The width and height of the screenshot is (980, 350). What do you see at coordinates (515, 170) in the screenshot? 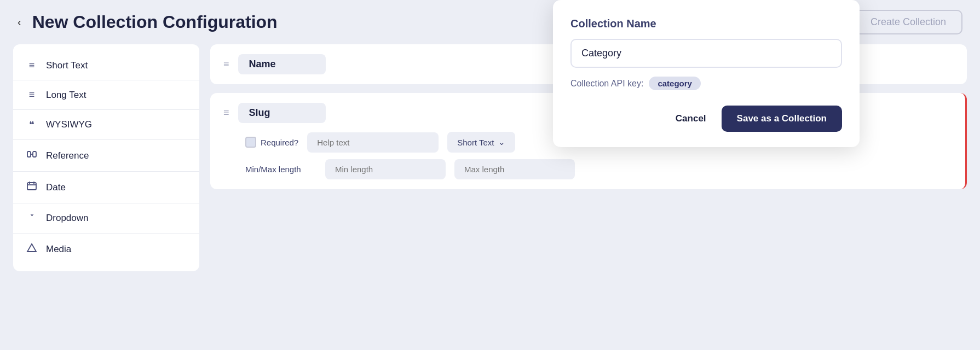
I see `max-length-input` at bounding box center [515, 170].